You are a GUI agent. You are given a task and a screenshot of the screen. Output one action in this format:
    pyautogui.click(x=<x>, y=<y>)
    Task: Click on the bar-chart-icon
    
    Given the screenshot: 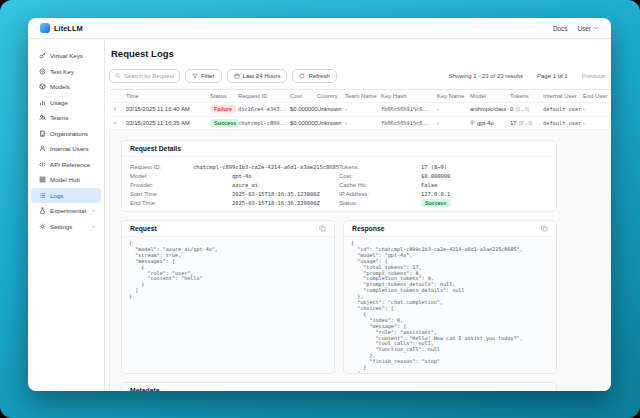 What is the action you would take?
    pyautogui.click(x=42, y=102)
    